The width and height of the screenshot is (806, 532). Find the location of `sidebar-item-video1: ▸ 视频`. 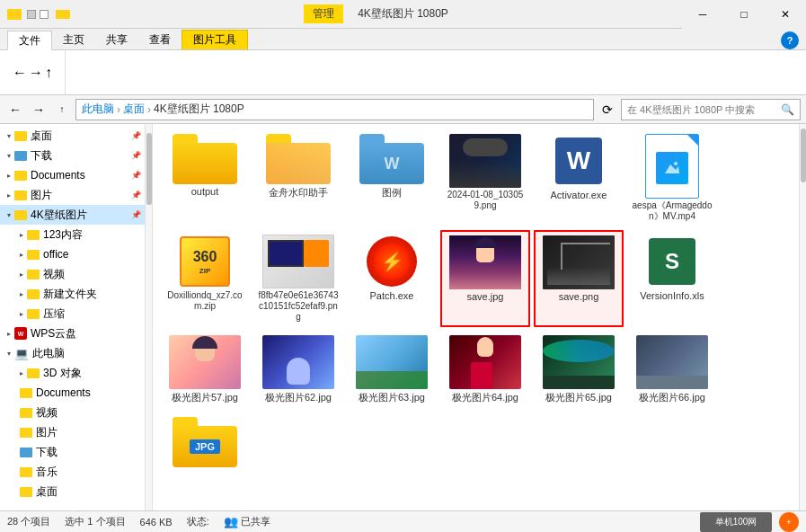

sidebar-item-video1: ▸ 视频 is located at coordinates (72, 274).